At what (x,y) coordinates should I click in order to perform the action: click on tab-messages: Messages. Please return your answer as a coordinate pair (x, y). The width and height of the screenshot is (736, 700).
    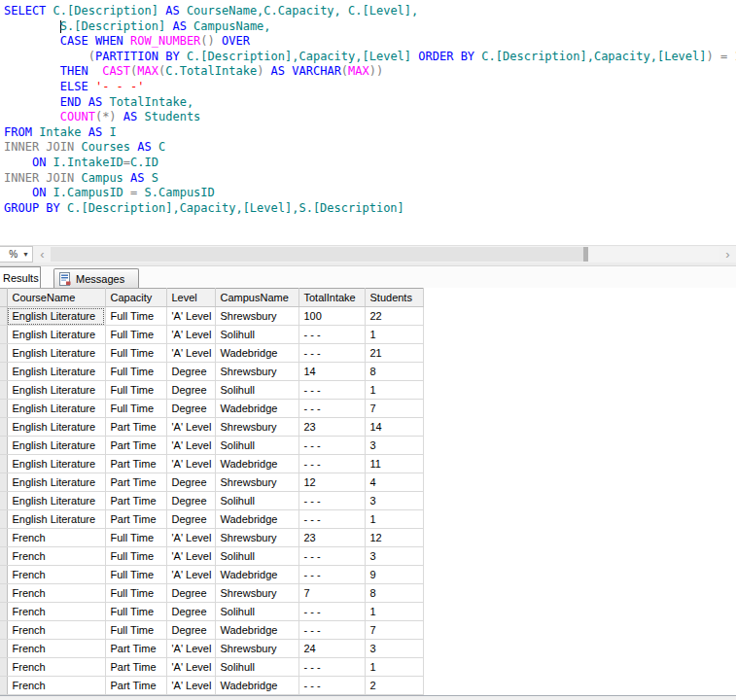
    Looking at the image, I should click on (96, 278).